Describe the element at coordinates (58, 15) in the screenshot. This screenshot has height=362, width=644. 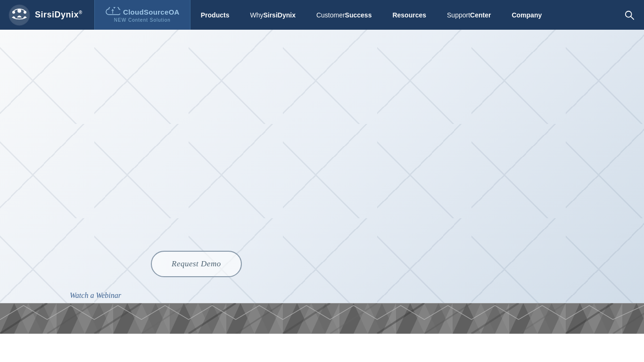
I see `logo-text: SirsiDynix®` at that location.